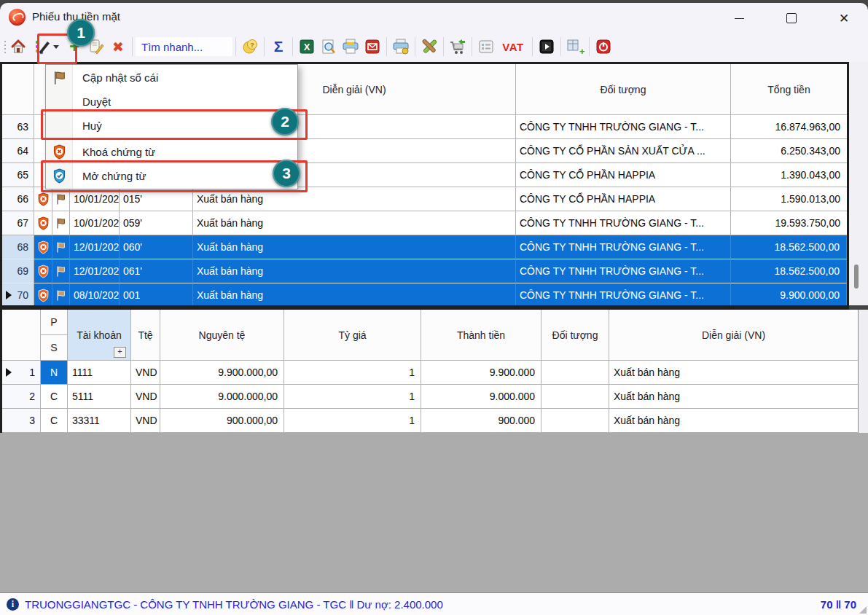 The width and height of the screenshot is (868, 615). I want to click on table-add-icon: +, so click(575, 47).